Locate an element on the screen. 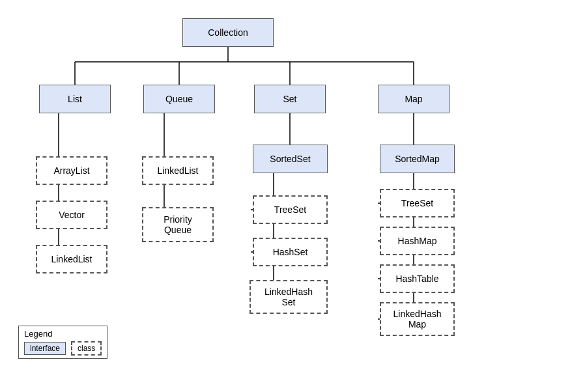 The width and height of the screenshot is (585, 392). node-sortedset-label: SortedSet is located at coordinates (290, 159).